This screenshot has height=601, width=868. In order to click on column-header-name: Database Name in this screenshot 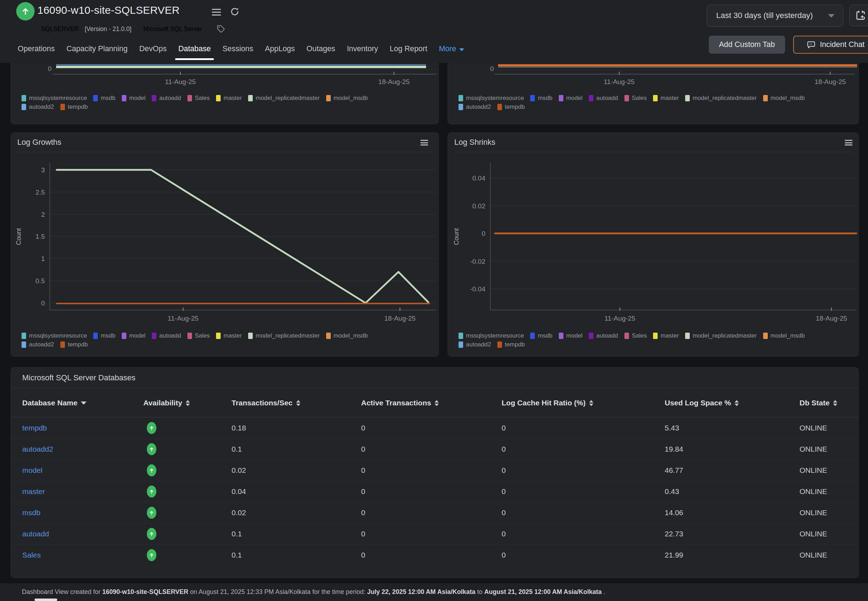, I will do `click(54, 403)`.